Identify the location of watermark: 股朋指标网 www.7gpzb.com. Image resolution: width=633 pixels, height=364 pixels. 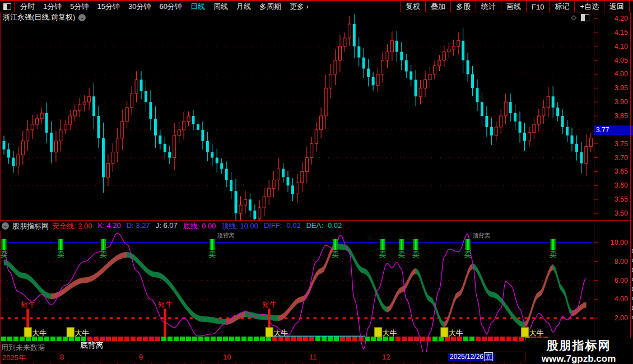
(579, 351).